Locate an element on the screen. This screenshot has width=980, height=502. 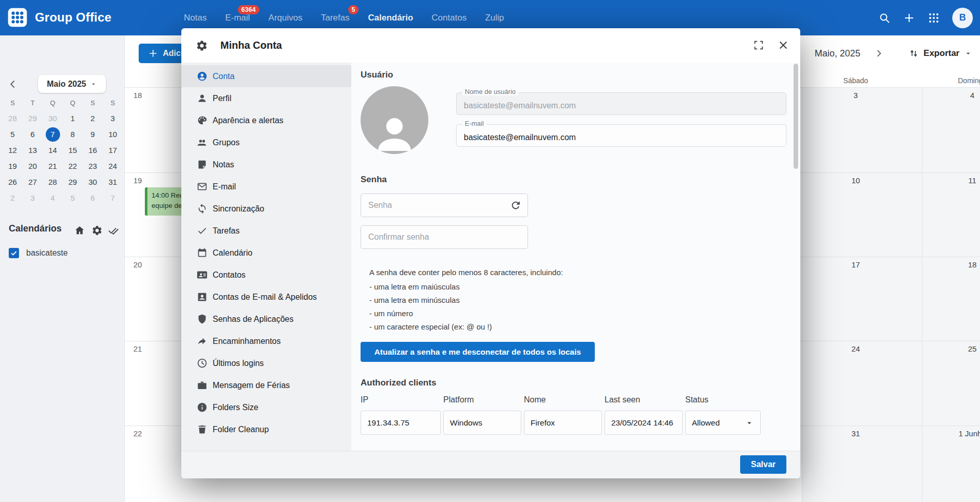
minical-day: 14 is located at coordinates (52, 150).